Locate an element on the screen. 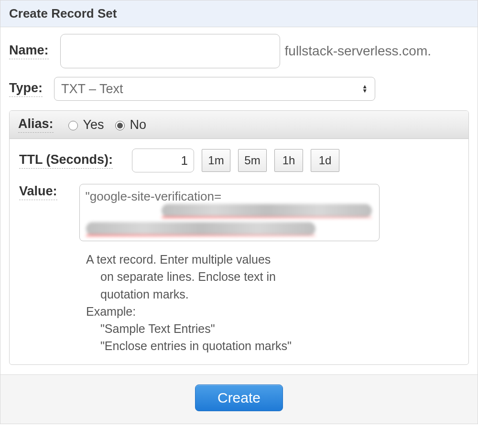 The height and width of the screenshot is (448, 478). help-example-label: Example: is located at coordinates (272, 311).